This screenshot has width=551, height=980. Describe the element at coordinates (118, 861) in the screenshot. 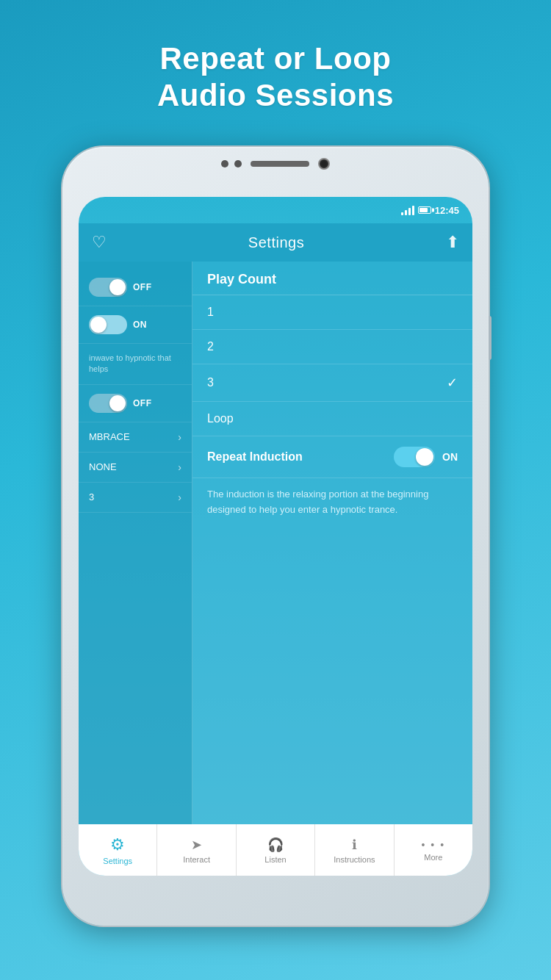

I see `nav-settings-label: Settings` at that location.